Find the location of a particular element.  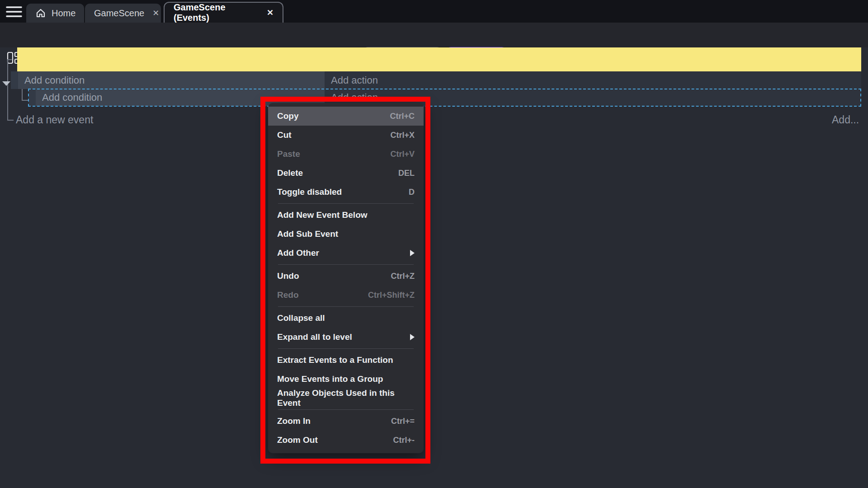

event-drag-handle is located at coordinates (14, 80).